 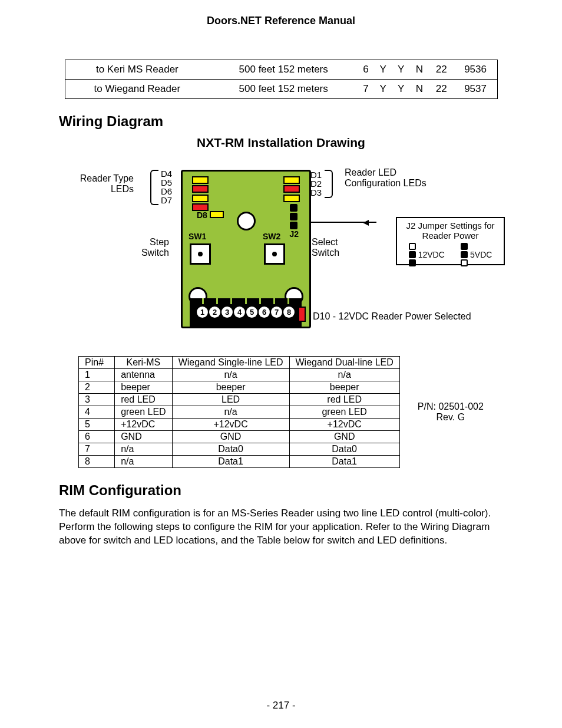 I want to click on rim-config-heading: RIM Configuration, so click(x=281, y=490).